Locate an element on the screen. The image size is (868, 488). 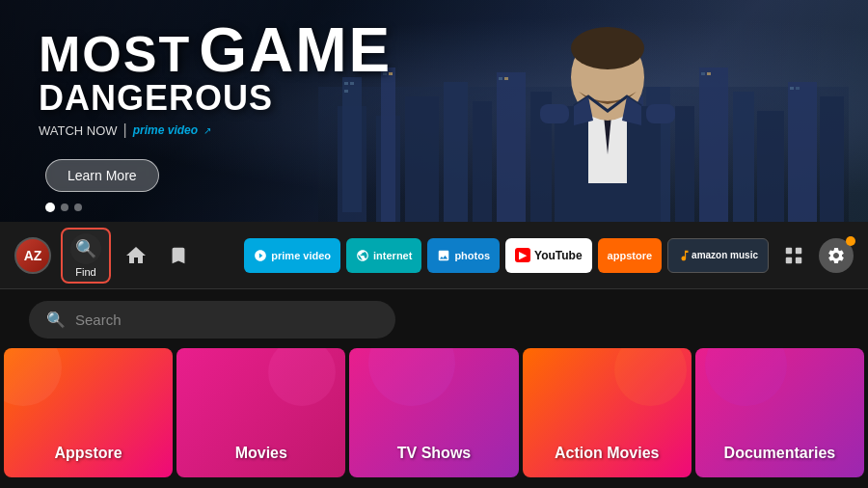
search-placeholder: Search is located at coordinates (98, 320).